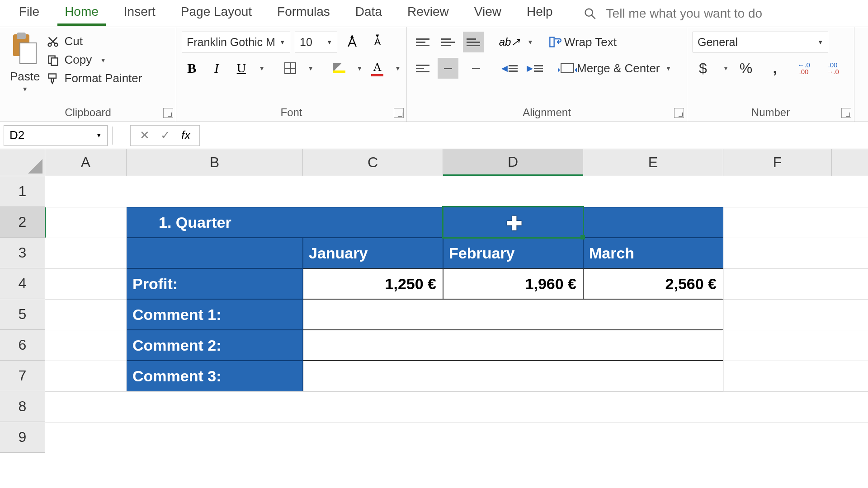  What do you see at coordinates (616, 69) in the screenshot?
I see `merge-center-button: Merge & Center ▼` at bounding box center [616, 69].